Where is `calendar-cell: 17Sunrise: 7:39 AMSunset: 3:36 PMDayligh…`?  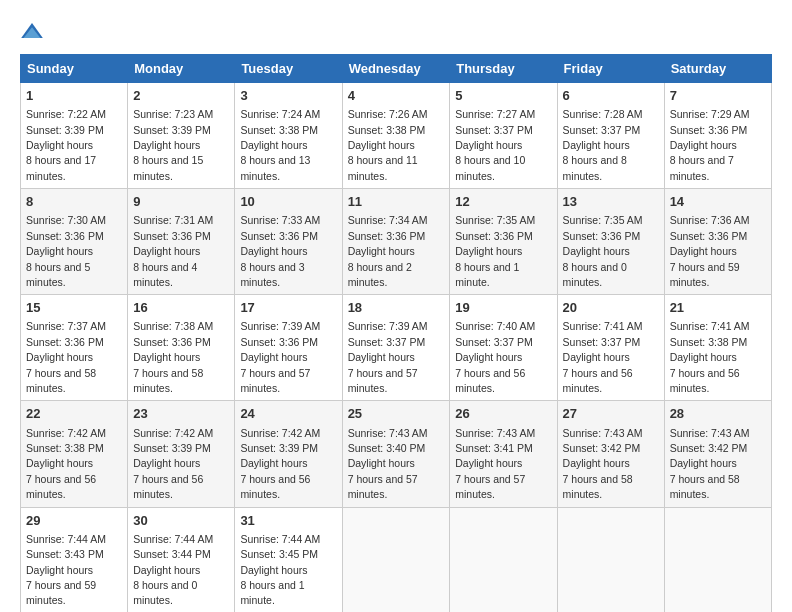 calendar-cell: 17Sunrise: 7:39 AMSunset: 3:36 PMDayligh… is located at coordinates (288, 348).